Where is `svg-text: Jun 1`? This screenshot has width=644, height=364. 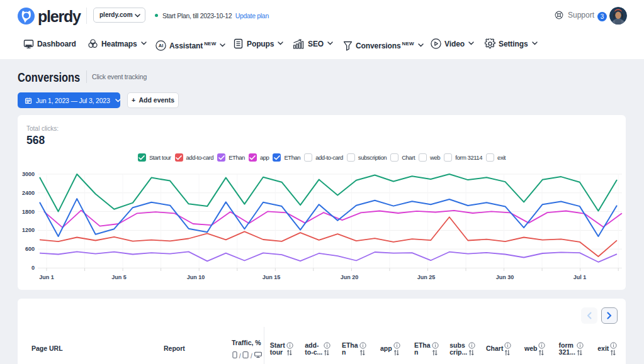 svg-text: Jun 1 is located at coordinates (47, 277).